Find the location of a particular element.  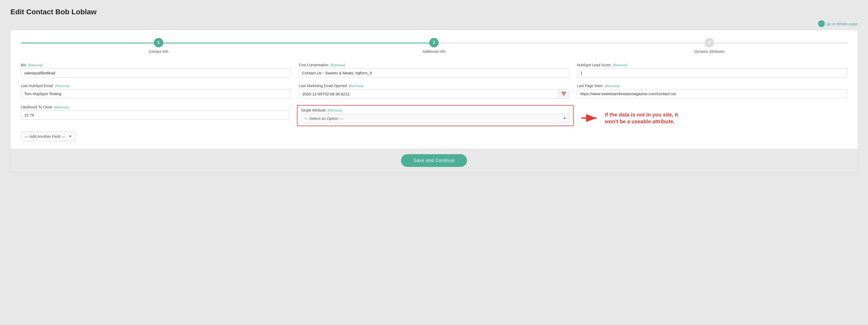

go-to-details-link: ← go to details page is located at coordinates (838, 24).